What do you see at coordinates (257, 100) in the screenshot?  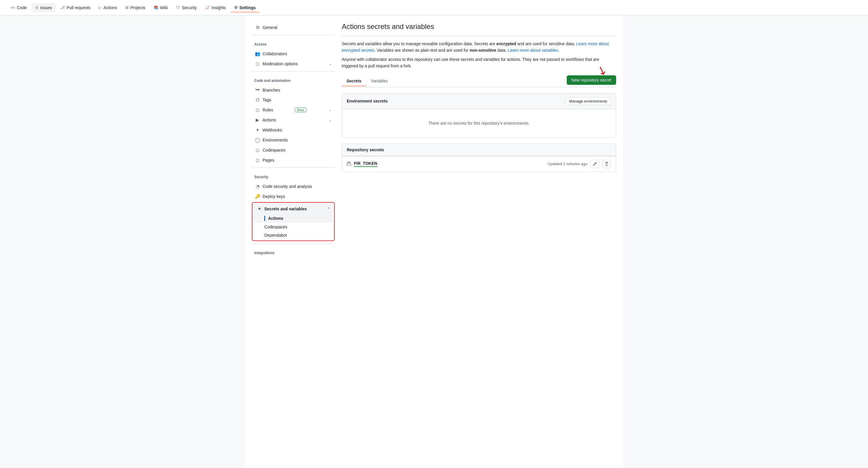 I see `tags-icon: ⌬` at bounding box center [257, 100].